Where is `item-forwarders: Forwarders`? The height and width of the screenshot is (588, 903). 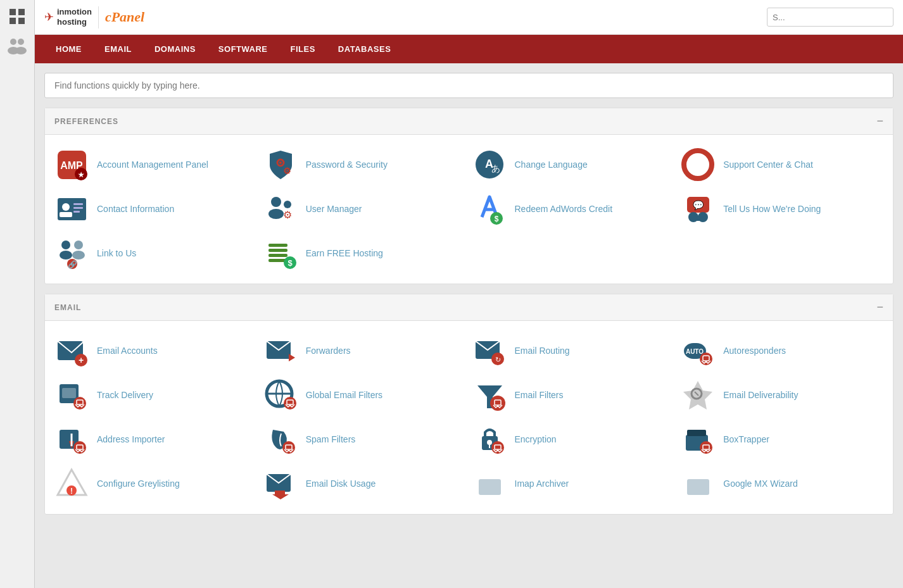 item-forwarders: Forwarders is located at coordinates (365, 351).